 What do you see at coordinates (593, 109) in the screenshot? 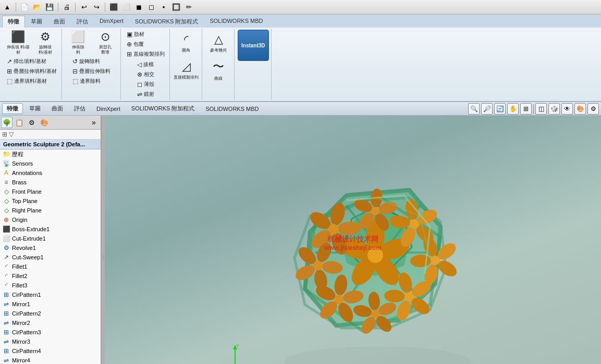
I see `settings-icon: ⚙` at bounding box center [593, 109].